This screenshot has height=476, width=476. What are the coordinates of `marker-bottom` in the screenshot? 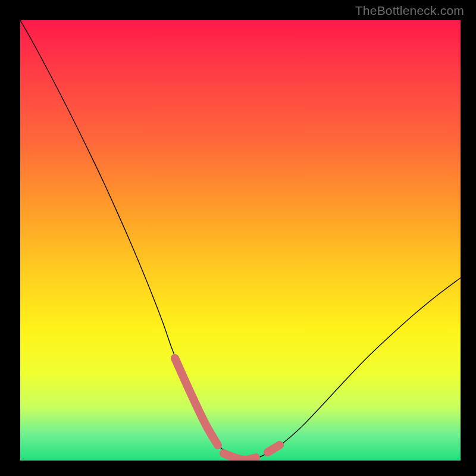 It's located at (240, 457).